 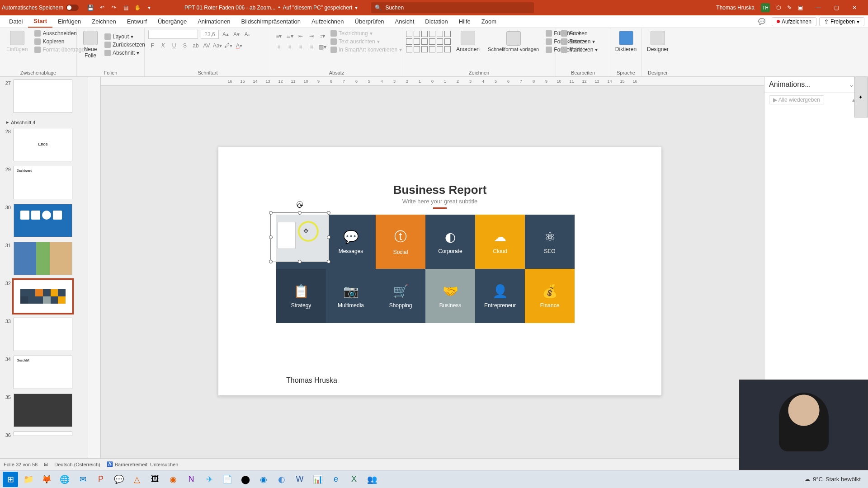 I want to click on slide-thumbnails-panel: 27 ▸ Abschnitt 4 28Ende 29Dashboard 30 3…, so click(x=44, y=267).